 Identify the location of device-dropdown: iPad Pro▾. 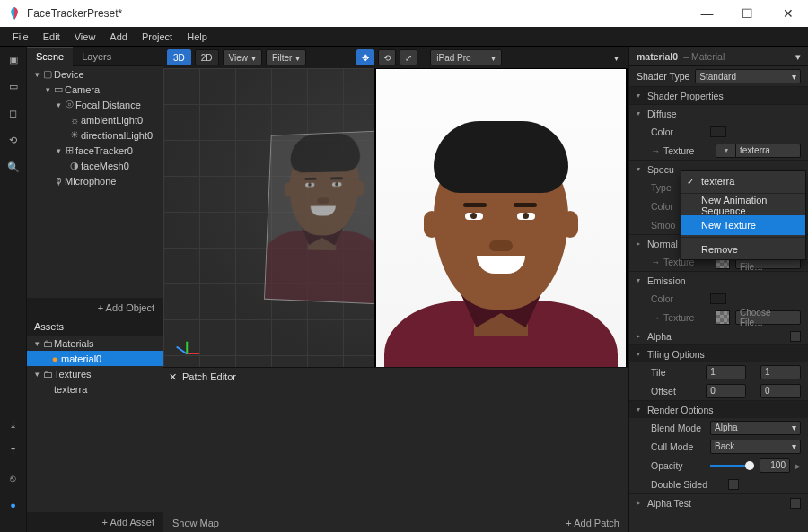
(466, 57).